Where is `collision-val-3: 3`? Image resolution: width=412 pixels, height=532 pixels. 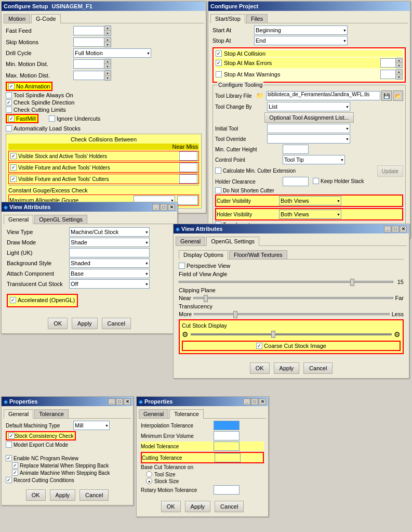 collision-val-3: 3 is located at coordinates (188, 179).